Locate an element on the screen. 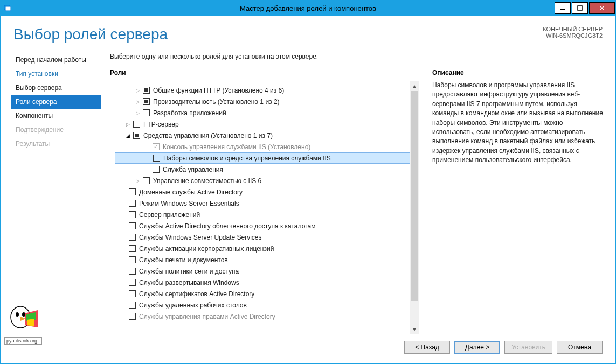 The height and width of the screenshot is (364, 616). close-button is located at coordinates (602, 8).